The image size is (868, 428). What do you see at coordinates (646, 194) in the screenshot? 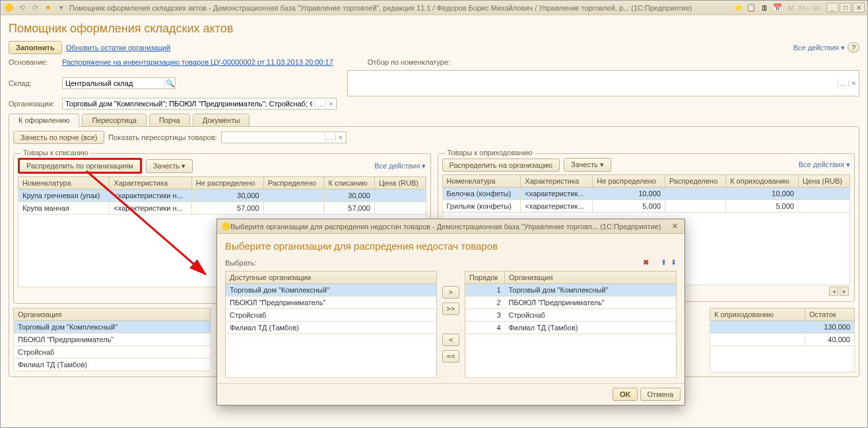
I see `table-row: Белочка (конфеты)<характеристик...10,000…` at bounding box center [646, 194].